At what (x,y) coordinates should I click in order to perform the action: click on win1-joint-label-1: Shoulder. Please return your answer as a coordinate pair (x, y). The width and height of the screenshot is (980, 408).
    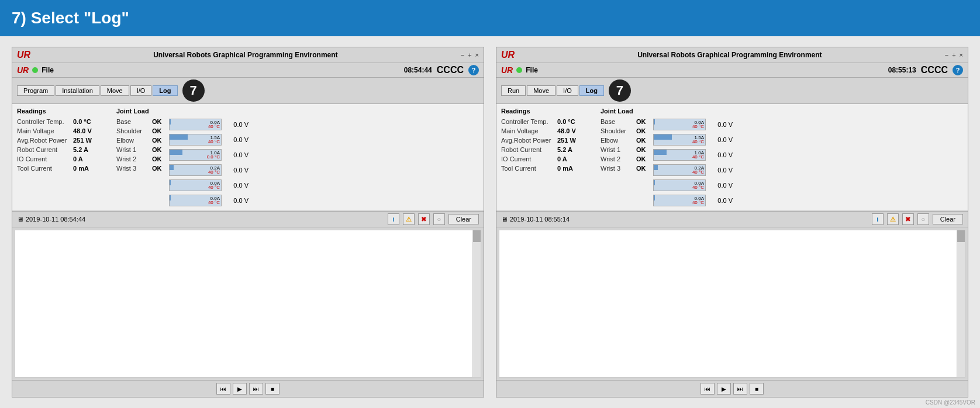
    Looking at the image, I should click on (132, 131).